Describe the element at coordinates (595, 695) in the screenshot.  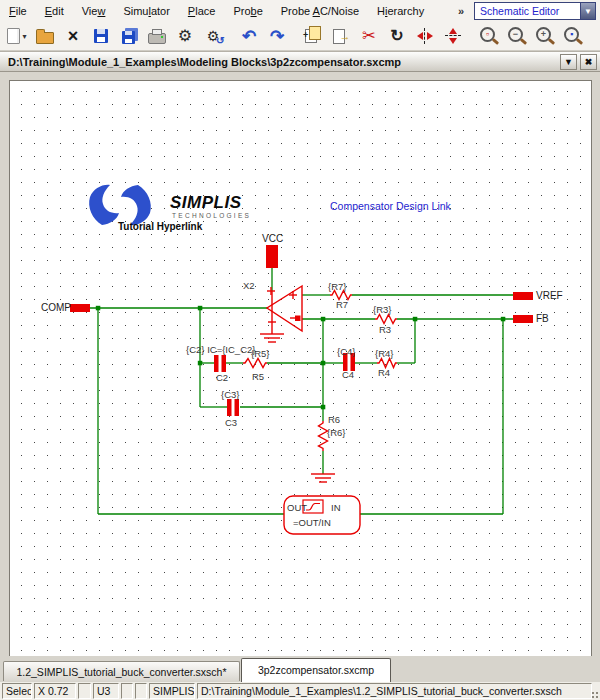
I see `resize-grip` at that location.